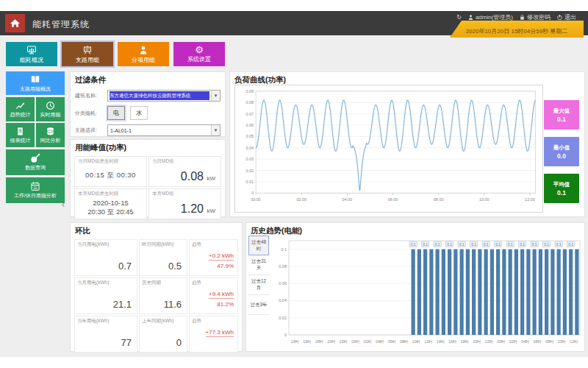 This screenshot has width=588, height=368. Describe the element at coordinates (439, 199) in the screenshot. I see `svg-text: 08:00` at that location.